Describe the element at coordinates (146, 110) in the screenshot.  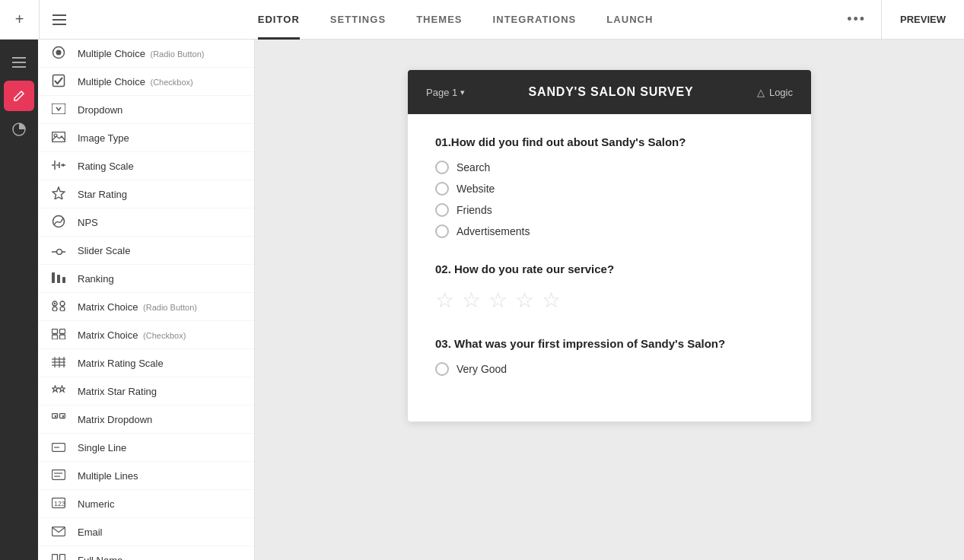
I see `comp-dropdown: Dropdown` at that location.